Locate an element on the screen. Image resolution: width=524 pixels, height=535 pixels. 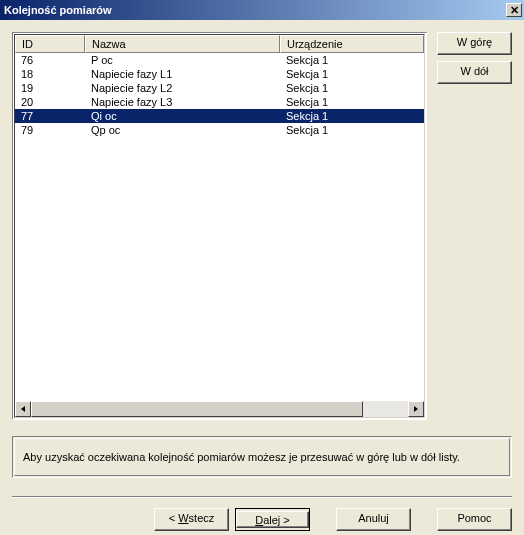
table-row: 19Napiecie fazy L2Sekcja 1 is located at coordinates (220, 88).